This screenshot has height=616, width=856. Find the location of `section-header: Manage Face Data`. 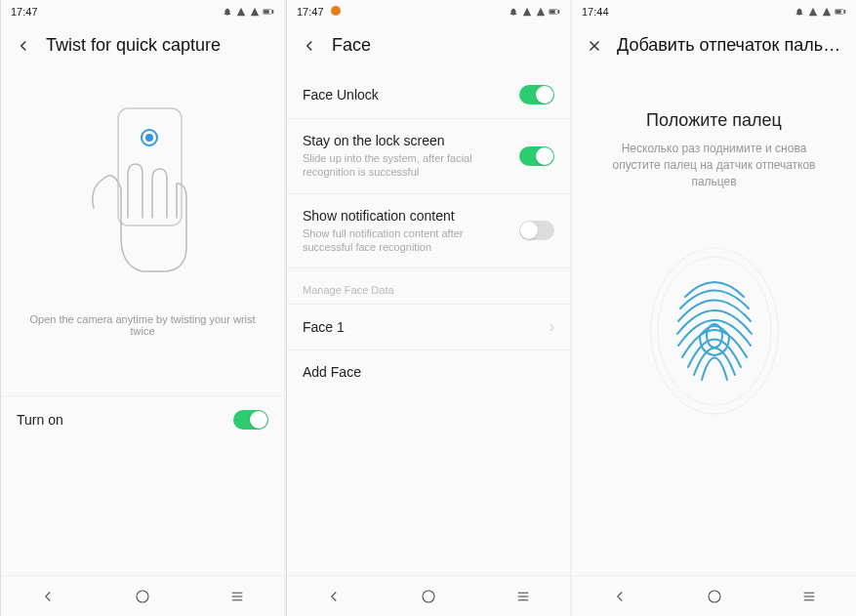

section-header: Manage Face Data is located at coordinates (428, 287).